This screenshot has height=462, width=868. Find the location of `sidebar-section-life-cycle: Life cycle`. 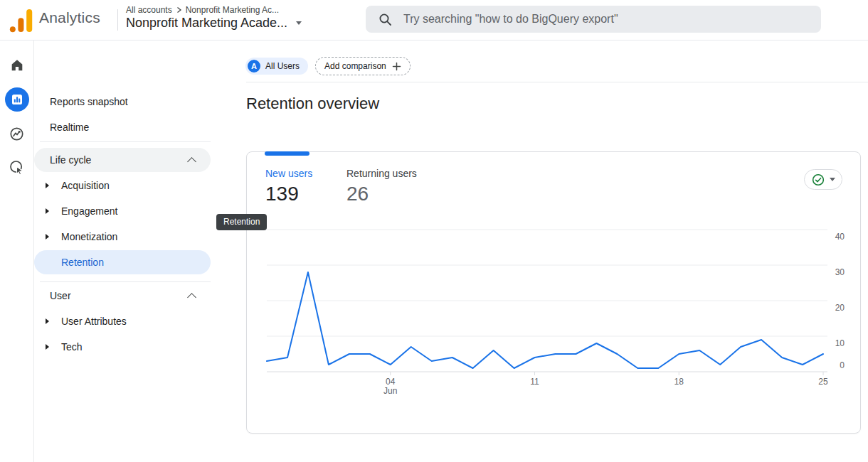

sidebar-section-life-cycle: Life cycle is located at coordinates (122, 160).